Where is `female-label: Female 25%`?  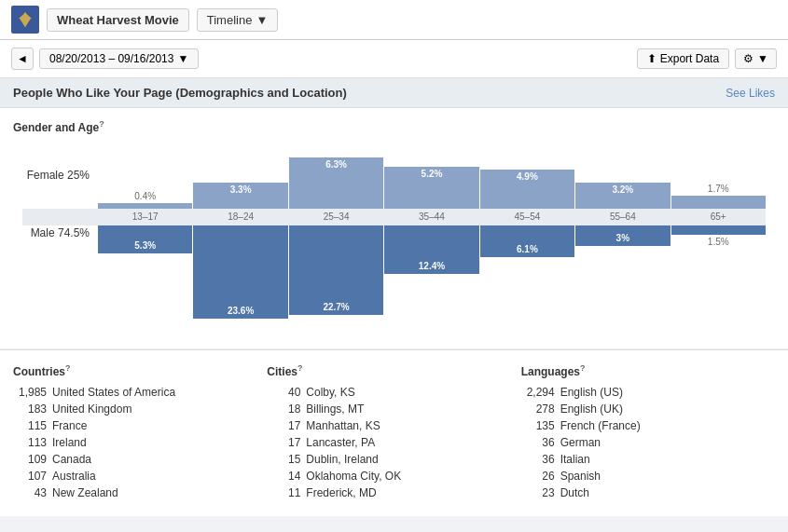
female-label: Female 25% is located at coordinates (60, 176).